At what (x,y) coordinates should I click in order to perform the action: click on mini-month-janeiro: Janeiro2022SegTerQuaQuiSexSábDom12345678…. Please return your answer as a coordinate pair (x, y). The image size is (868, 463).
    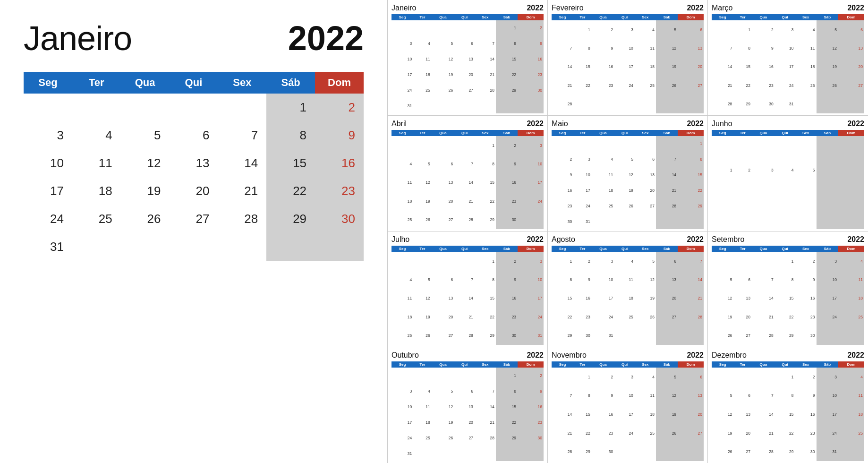
    Looking at the image, I should click on (468, 58).